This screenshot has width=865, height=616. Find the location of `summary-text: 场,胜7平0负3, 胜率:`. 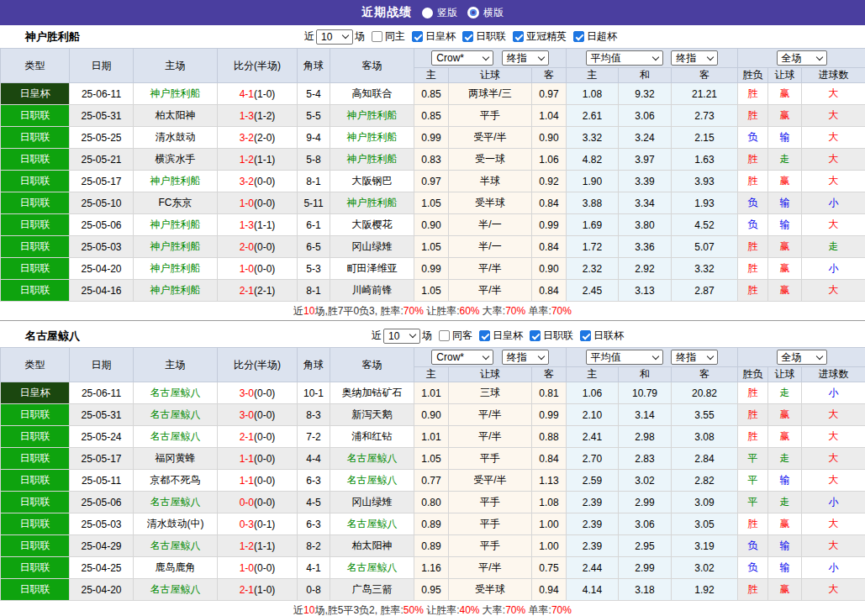

summary-text: 场,胜7平0负3, 胜率: is located at coordinates (358, 311).